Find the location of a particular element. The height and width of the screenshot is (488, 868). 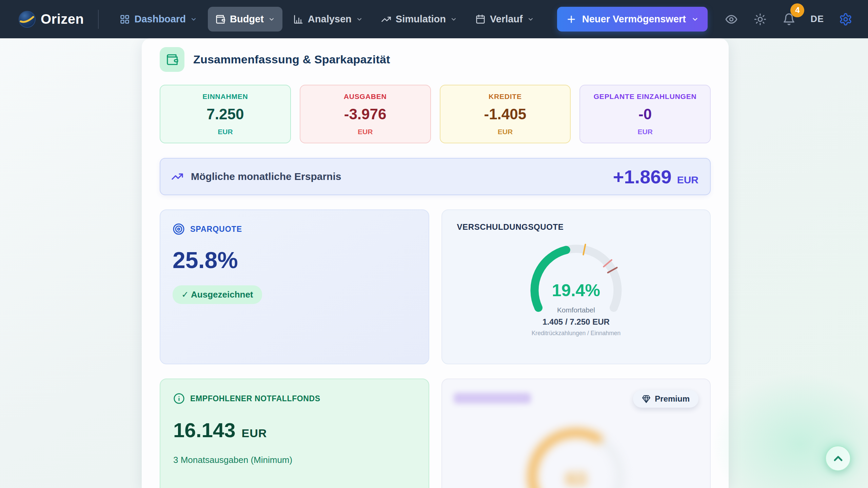

savings-banner-label: Mögliche monatliche Ersparnis is located at coordinates (266, 177).